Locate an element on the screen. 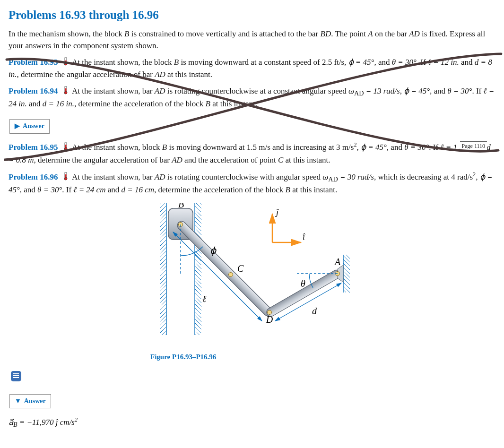 This screenshot has height=448, width=504. problem-label: Problem 16.93 is located at coordinates (33, 62).